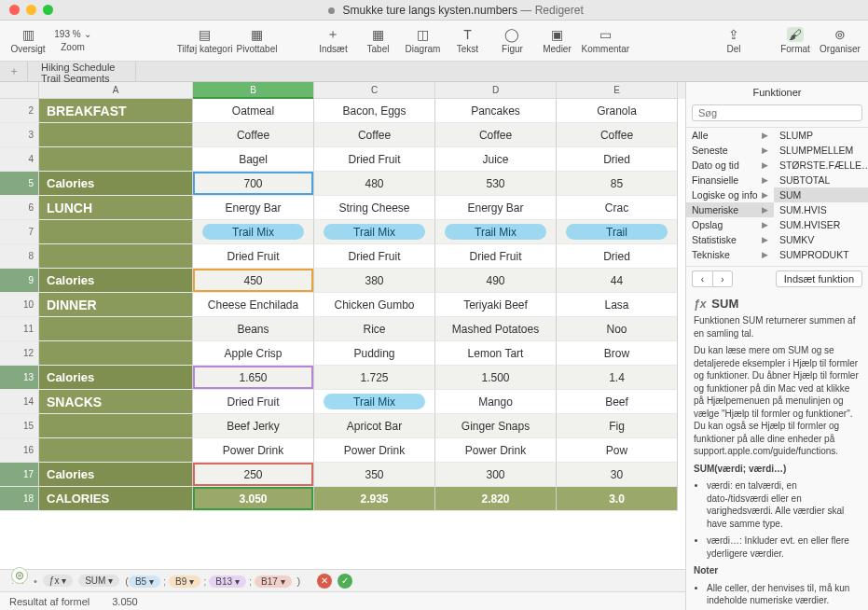  What do you see at coordinates (116, 90) in the screenshot?
I see `column-header-A: A` at bounding box center [116, 90].